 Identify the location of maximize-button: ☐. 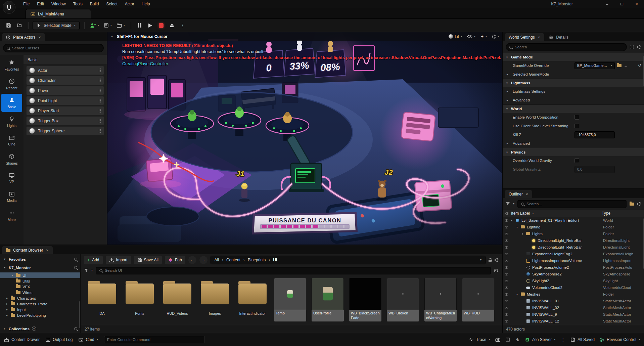
(622, 4).